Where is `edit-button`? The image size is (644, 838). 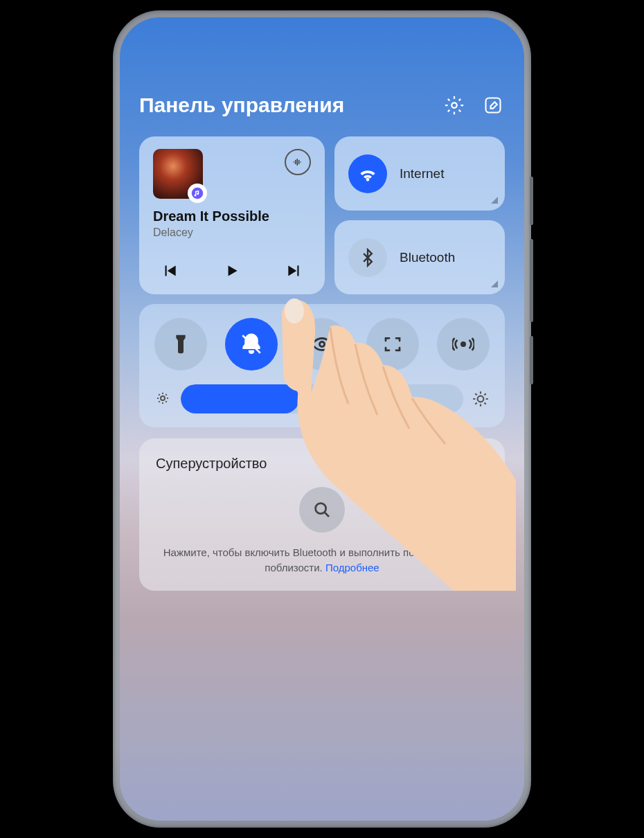 edit-button is located at coordinates (493, 105).